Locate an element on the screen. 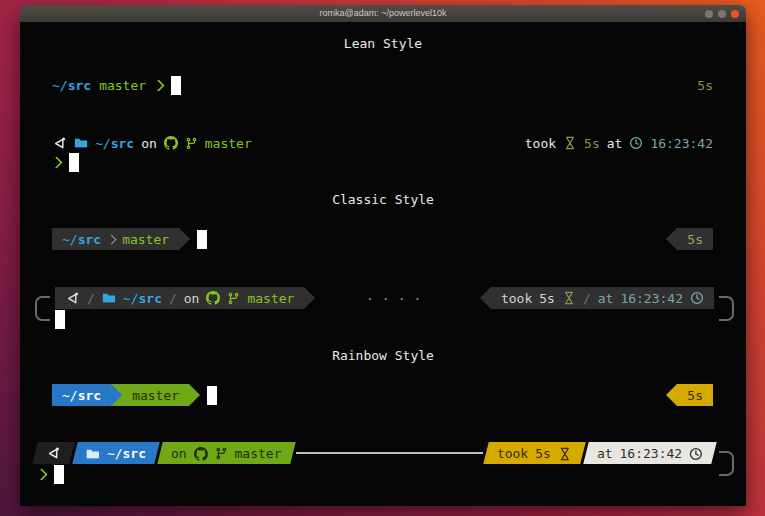 The height and width of the screenshot is (516, 765). powerline-segment-duration: 5s is located at coordinates (695, 395).